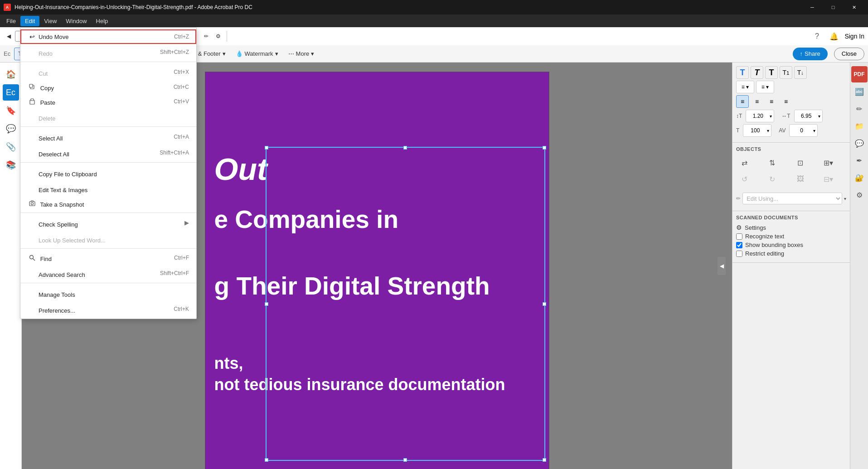  What do you see at coordinates (32, 188) in the screenshot?
I see `edittextimages-icon` at bounding box center [32, 188].